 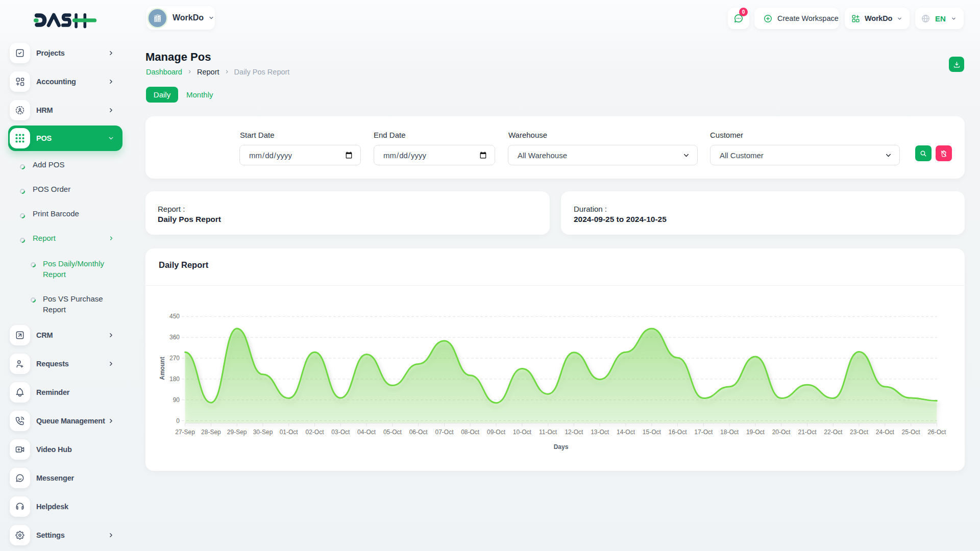 What do you see at coordinates (833, 432) in the screenshot?
I see `svg-text: 22-Oct` at bounding box center [833, 432].